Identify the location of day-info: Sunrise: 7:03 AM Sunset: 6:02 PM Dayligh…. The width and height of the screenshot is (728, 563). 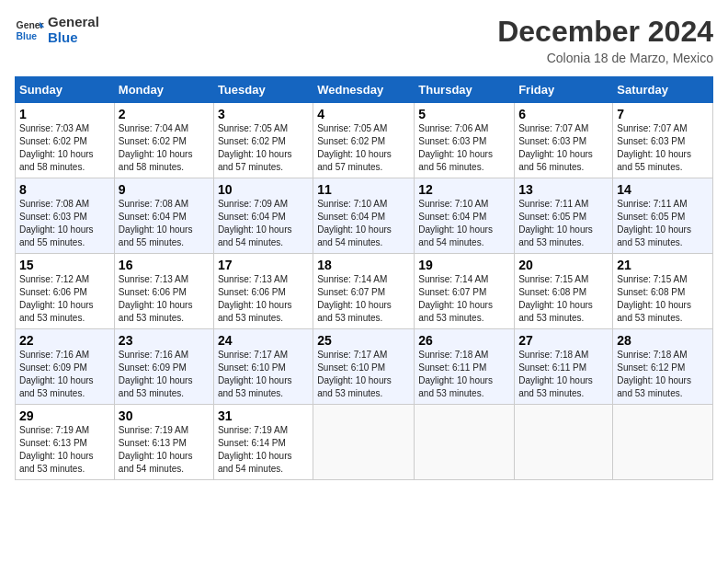
(64, 148).